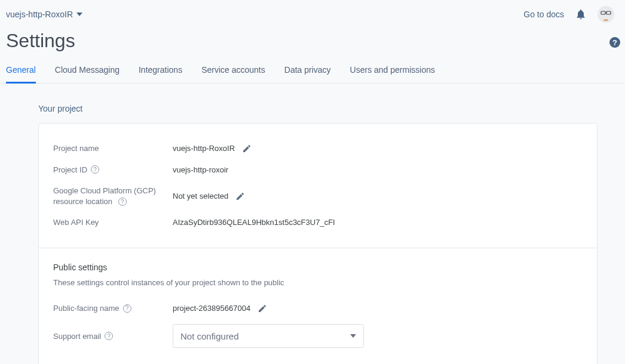 This screenshot has width=625, height=364. Describe the element at coordinates (95, 169) in the screenshot. I see `project-id-help-icon: ?` at that location.